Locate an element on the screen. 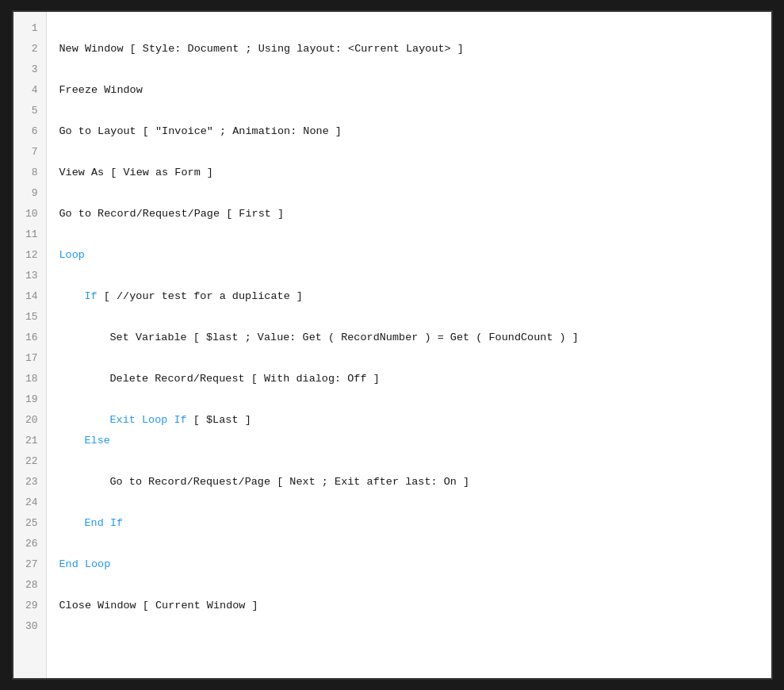 This screenshot has width=784, height=690. normal-token: [ $Last ] is located at coordinates (219, 420).